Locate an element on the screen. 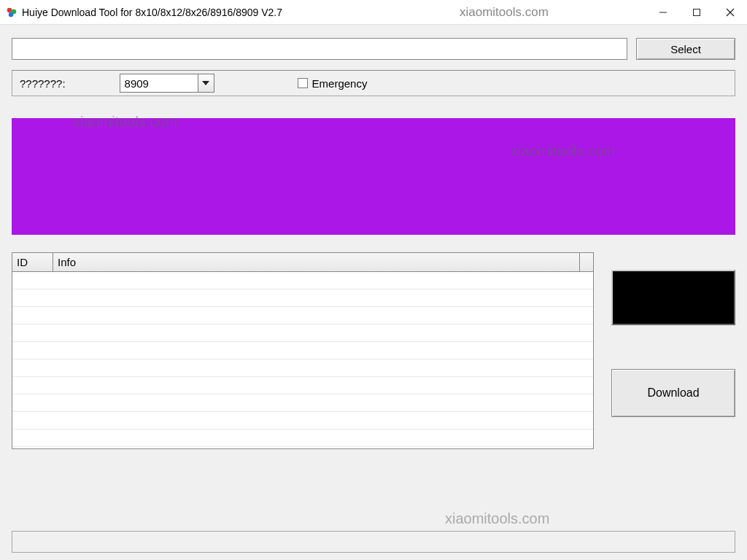  select-button: Select is located at coordinates (686, 49).